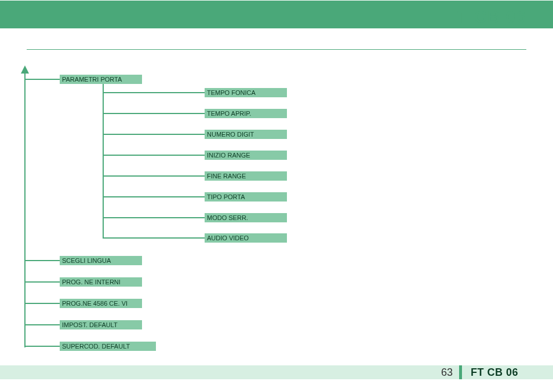  I want to click on tree-node-child: INIZIO RANGE, so click(246, 155).